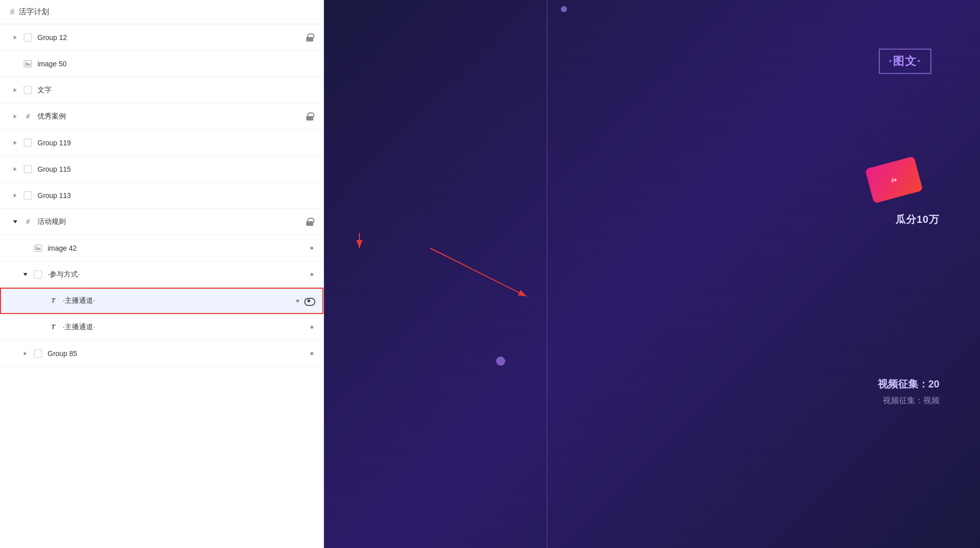  Describe the element at coordinates (162, 64) in the screenshot. I see `layer-item: image 50` at that location.